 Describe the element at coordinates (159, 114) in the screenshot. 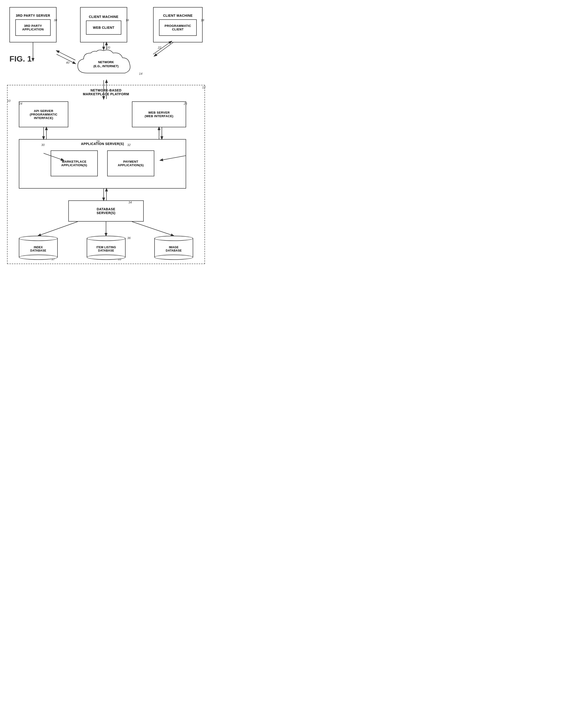

I see `web-server-label: WEB SERVER(WEB INTERFACE)` at that location.